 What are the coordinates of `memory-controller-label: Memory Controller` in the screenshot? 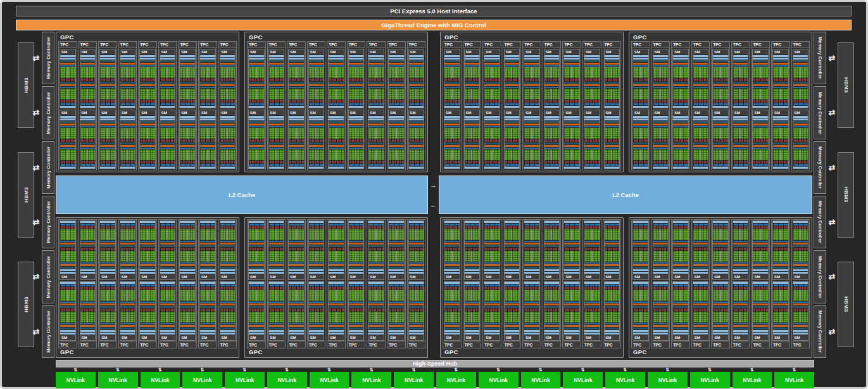 It's located at (48, 277).